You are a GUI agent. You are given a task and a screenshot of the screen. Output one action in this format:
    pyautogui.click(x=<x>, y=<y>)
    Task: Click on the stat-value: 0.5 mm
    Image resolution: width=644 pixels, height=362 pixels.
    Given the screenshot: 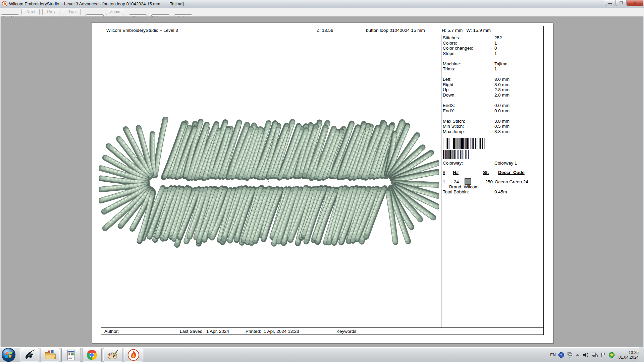 What is the action you would take?
    pyautogui.click(x=502, y=126)
    